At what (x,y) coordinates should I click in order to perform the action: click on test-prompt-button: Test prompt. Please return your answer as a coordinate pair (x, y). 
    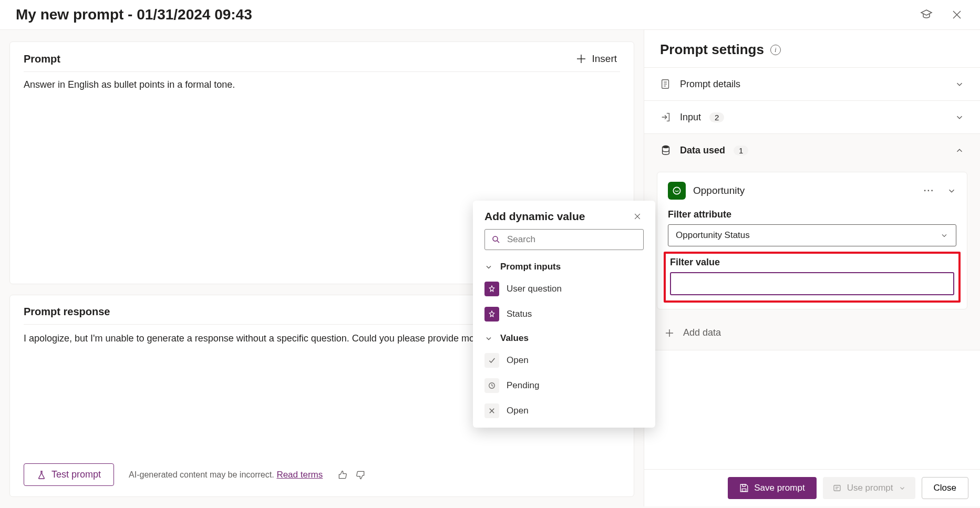
    Looking at the image, I should click on (69, 475).